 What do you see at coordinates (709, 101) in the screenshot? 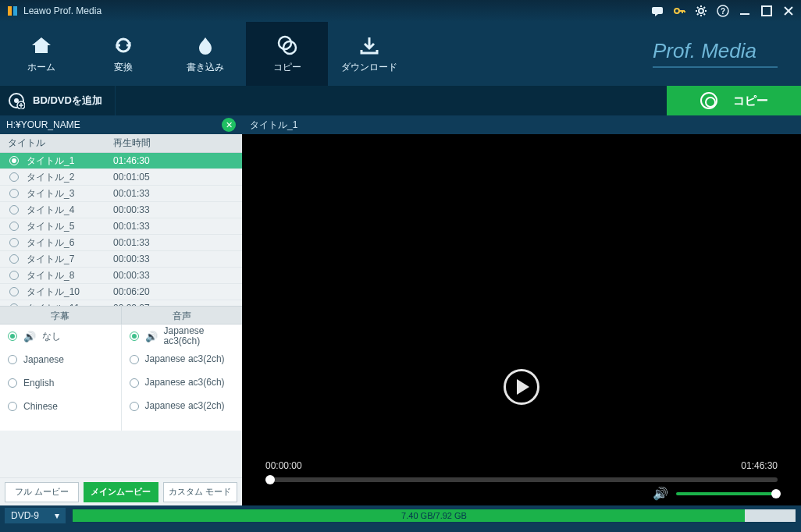
I see `copy-button-icon` at bounding box center [709, 101].